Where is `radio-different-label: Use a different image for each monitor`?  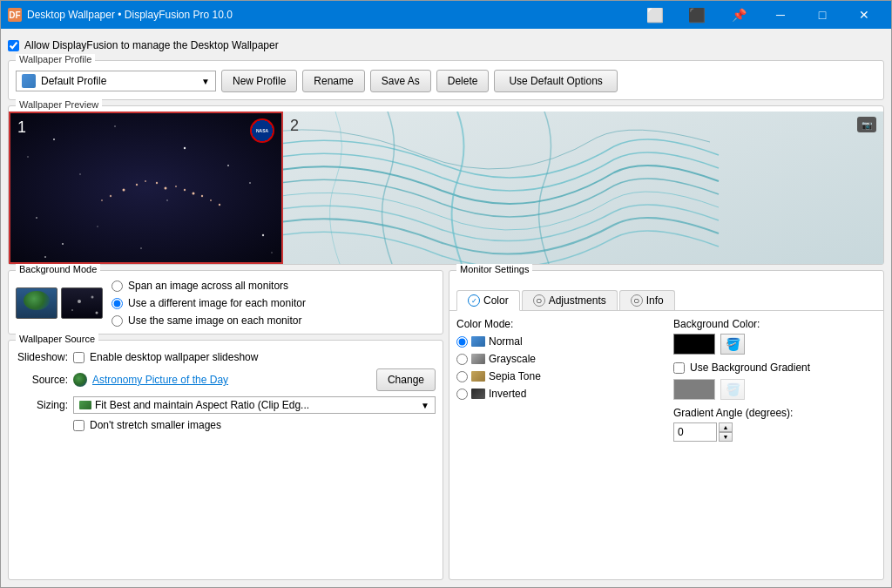 radio-different-label: Use a different image for each monitor is located at coordinates (217, 303).